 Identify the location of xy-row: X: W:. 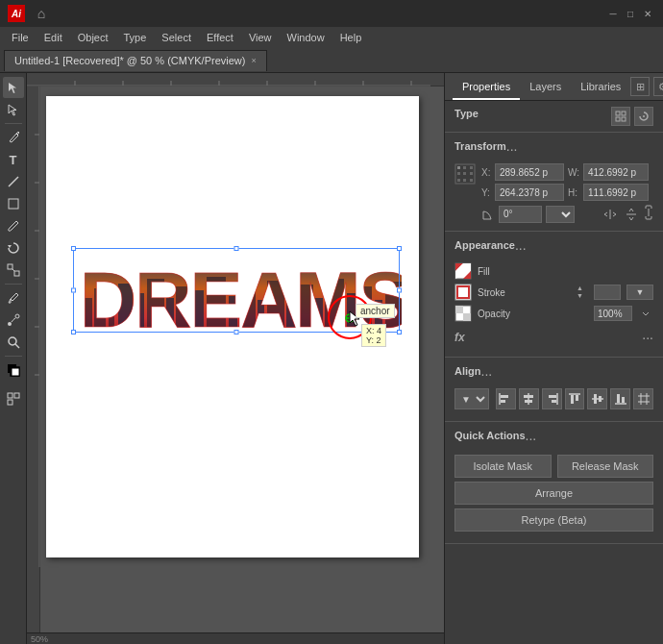
(567, 172).